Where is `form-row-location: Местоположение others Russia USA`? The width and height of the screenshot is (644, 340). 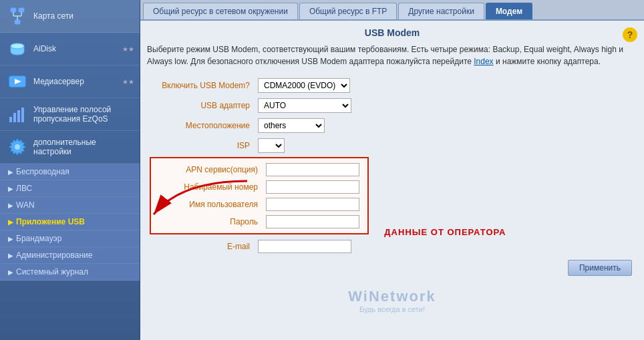 form-row-location: Местоположение others Russia USA is located at coordinates (392, 126).